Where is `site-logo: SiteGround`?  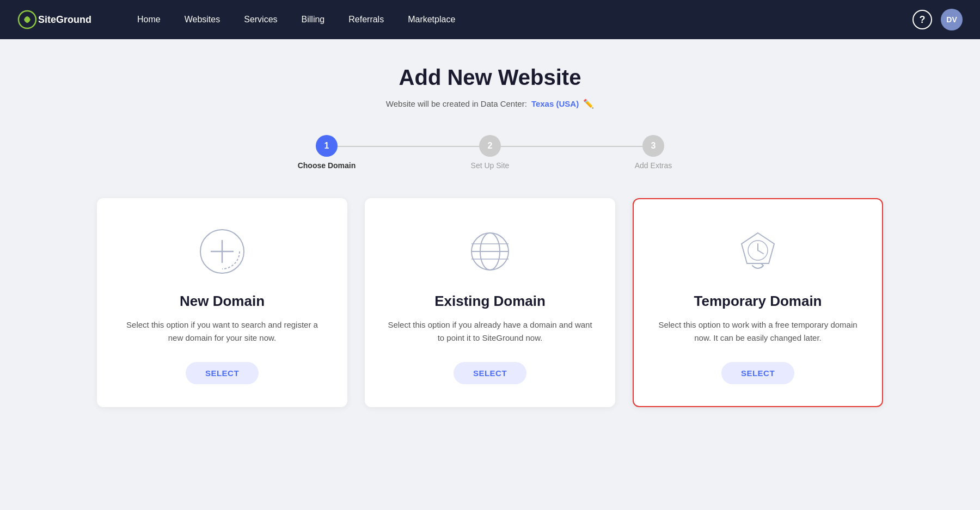 site-logo: SiteGround is located at coordinates (61, 20).